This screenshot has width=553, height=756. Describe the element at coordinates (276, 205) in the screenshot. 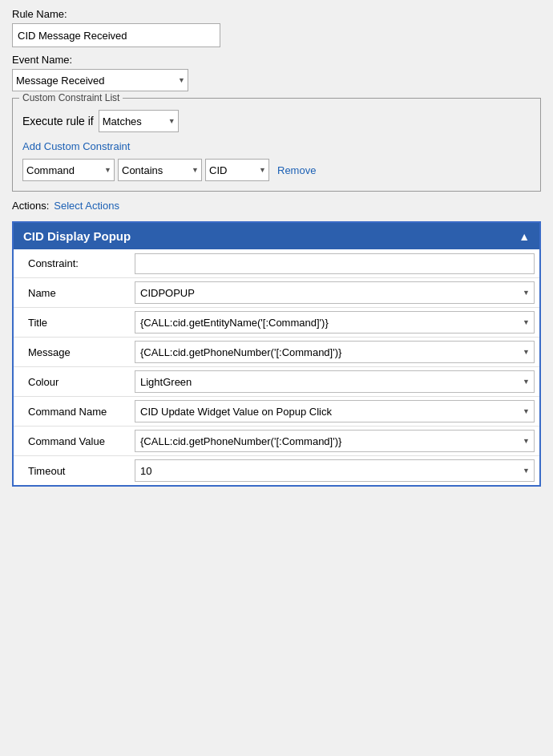

I see `actions-row: Actions: Select Actions` at that location.